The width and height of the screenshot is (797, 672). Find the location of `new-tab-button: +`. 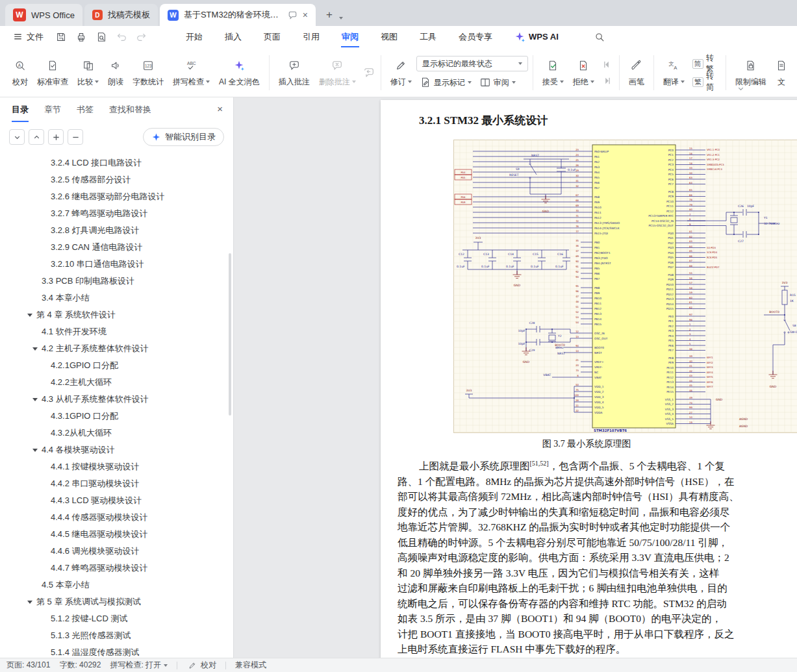

new-tab-button: + is located at coordinates (329, 15).